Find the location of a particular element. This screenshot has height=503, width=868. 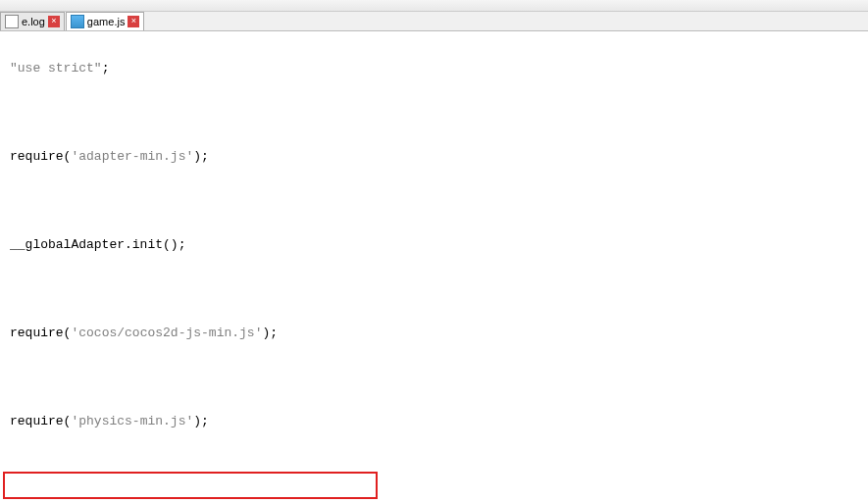

code-string: 'cocos/cocos2d-js-min.js' is located at coordinates (167, 333).